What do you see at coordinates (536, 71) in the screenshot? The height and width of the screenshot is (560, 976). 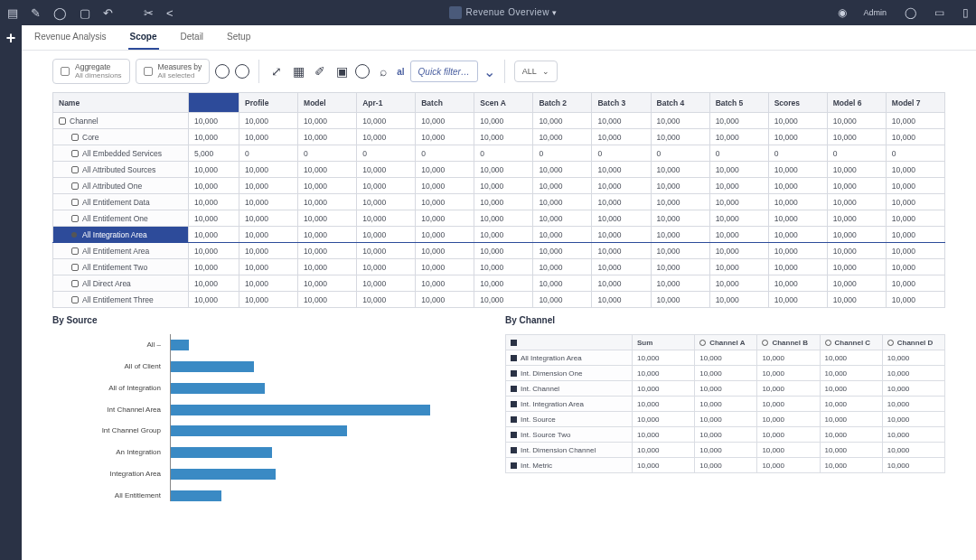 I see `scope-pill: ALL⌄` at bounding box center [536, 71].